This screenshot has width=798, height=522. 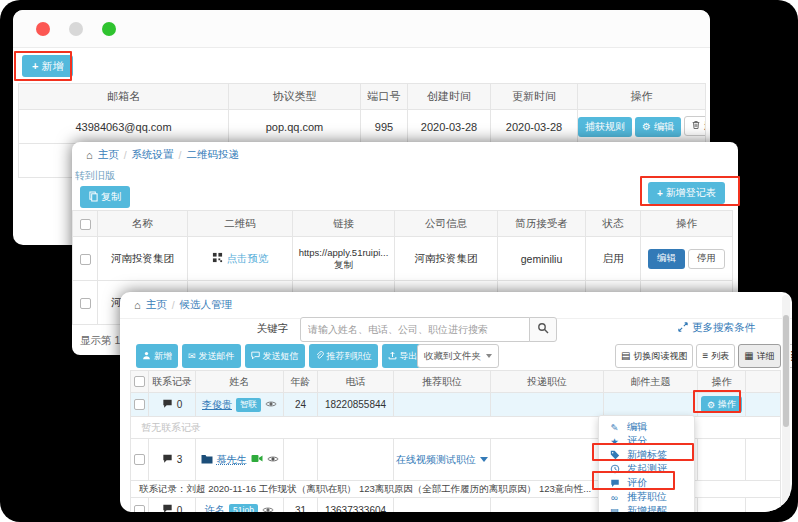 I want to click on col-mail-subject: 邮件主题, so click(x=651, y=382).